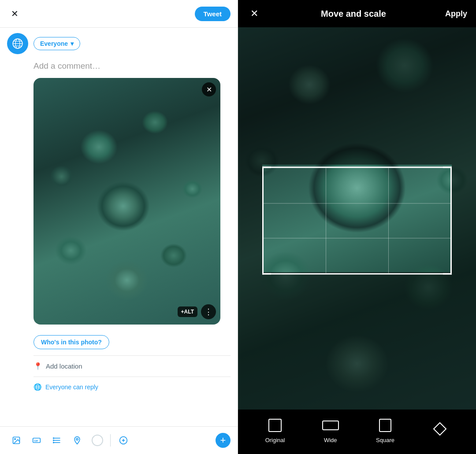 This screenshot has width=476, height=454. I want to click on character-count-indicator, so click(97, 440).